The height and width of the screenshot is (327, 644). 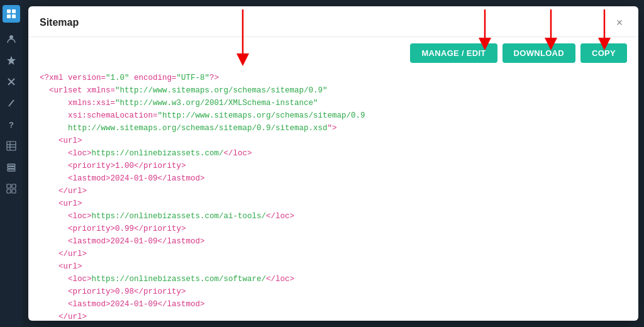 I want to click on xml-urlset-open: <urlset xmlns="http://www.sitemaps.org/s…, so click(x=333, y=91).